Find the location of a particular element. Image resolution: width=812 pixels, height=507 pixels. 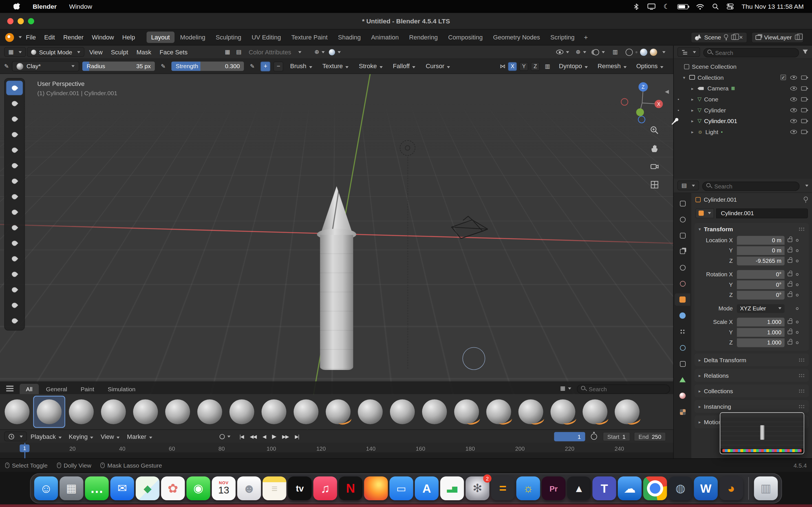

camera-object-gizmo is located at coordinates (470, 231).